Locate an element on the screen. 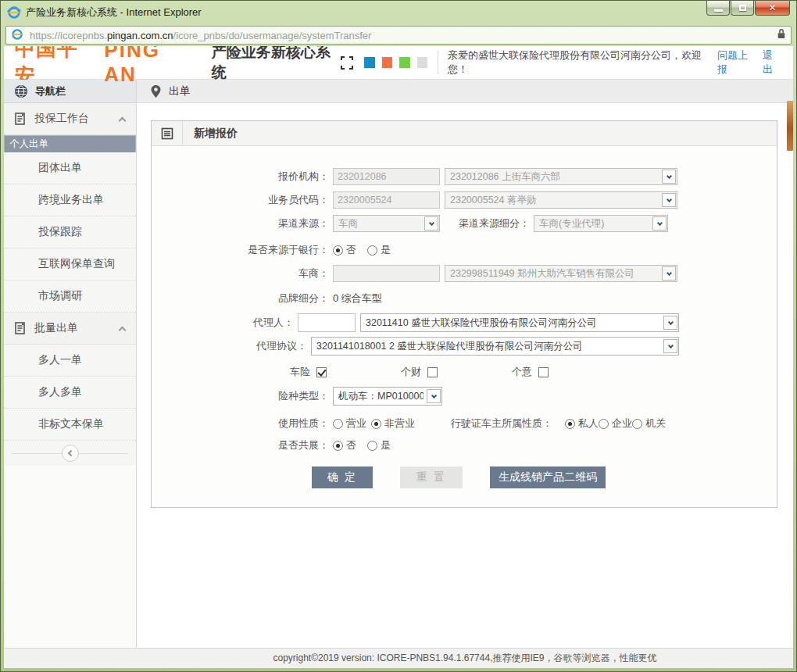  car-dealer-code-input is located at coordinates (386, 273).